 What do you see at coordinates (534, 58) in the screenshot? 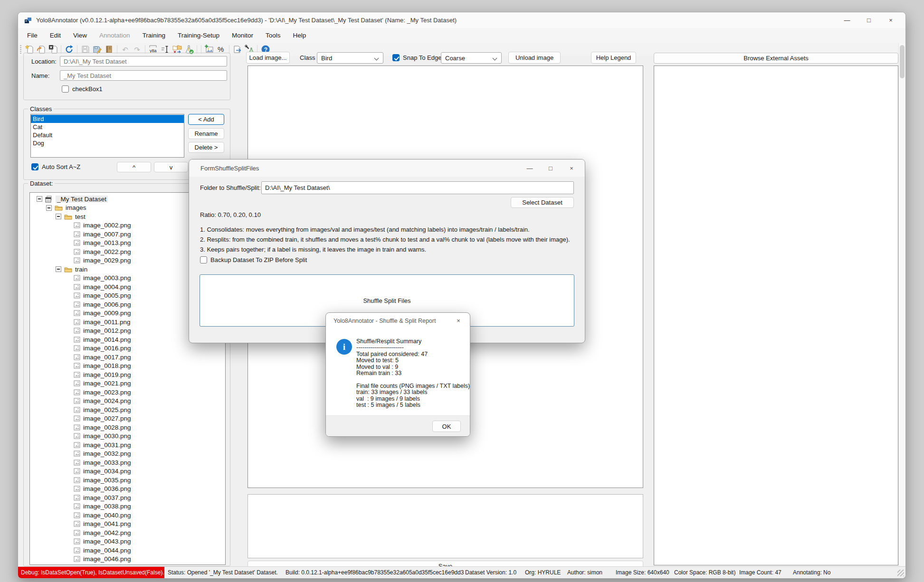
I see `unload-image-button: Unload image` at bounding box center [534, 58].